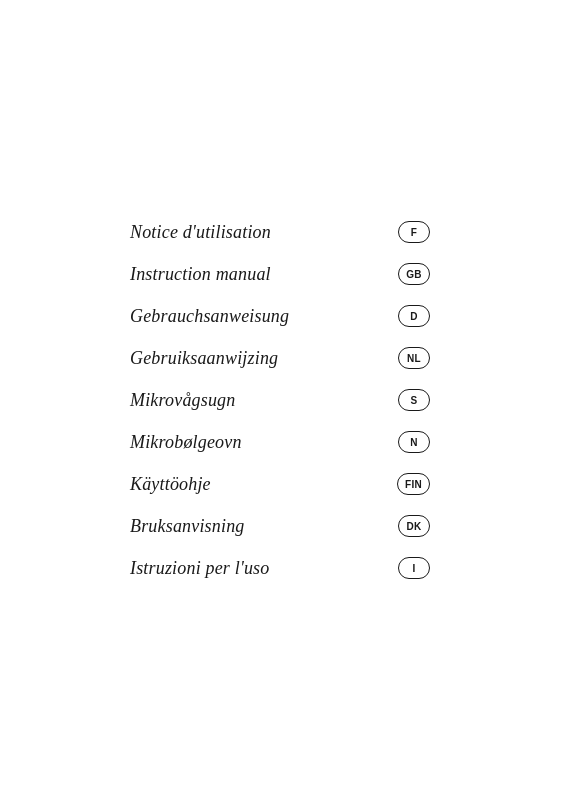 This screenshot has height=800, width=565. I want to click on manual-item: GebrauchsanweisungD, so click(280, 316).